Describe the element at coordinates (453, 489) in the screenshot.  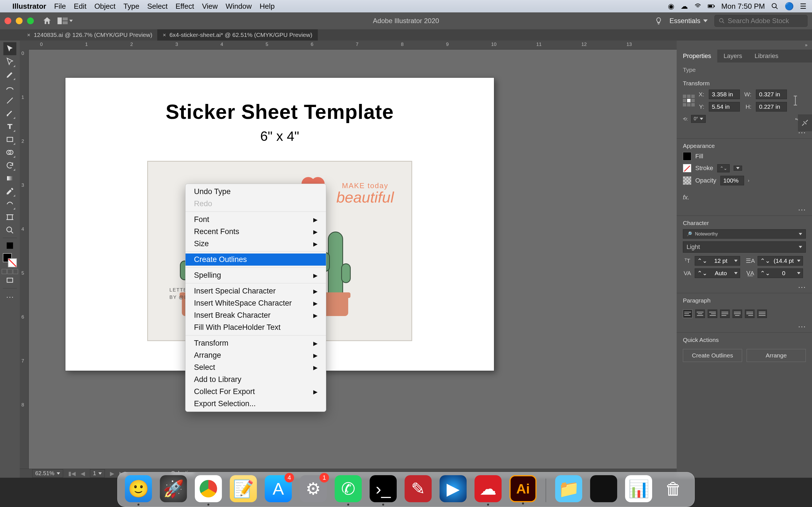
I see `dock-quicktime: ▶` at that location.